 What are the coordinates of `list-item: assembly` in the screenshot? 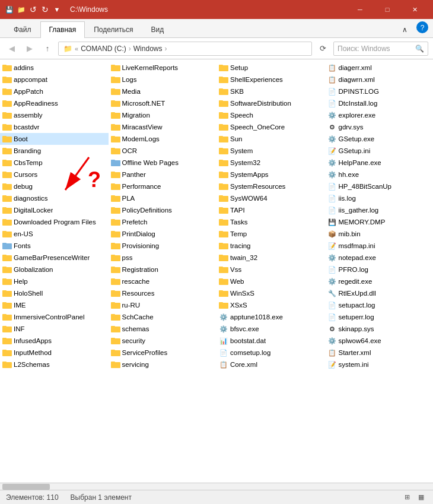 It's located at (55, 115).